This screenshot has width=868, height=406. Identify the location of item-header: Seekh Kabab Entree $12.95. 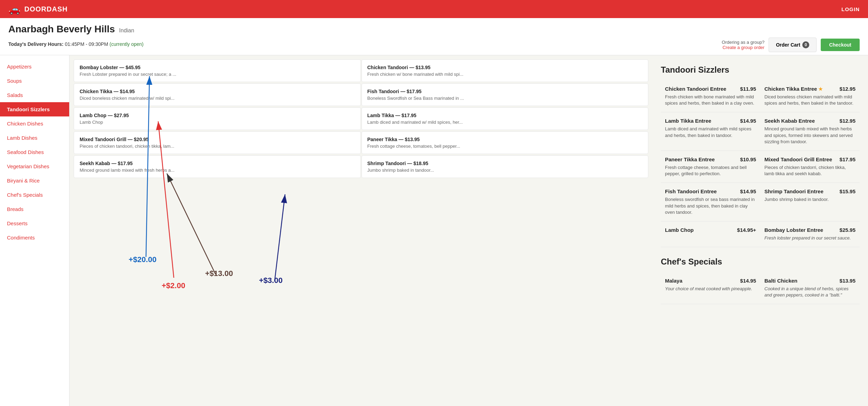
(810, 121).